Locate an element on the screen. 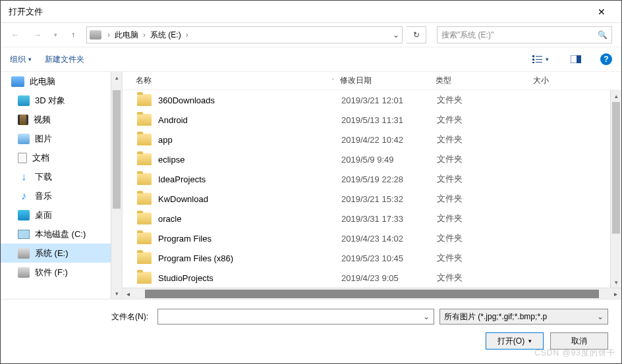 The height and width of the screenshot is (364, 622). chevron-down-icon: ⌄ is located at coordinates (600, 317).